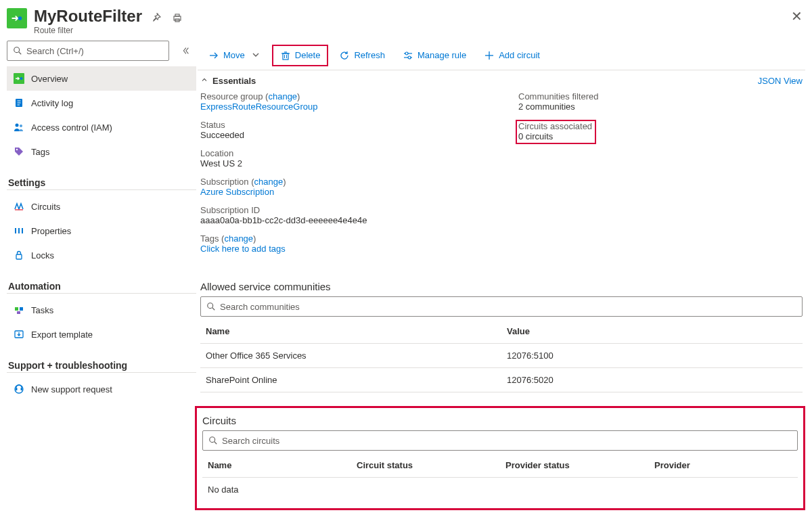 The height and width of the screenshot is (519, 812). What do you see at coordinates (19, 78) in the screenshot?
I see `route-filter-icon` at bounding box center [19, 78].